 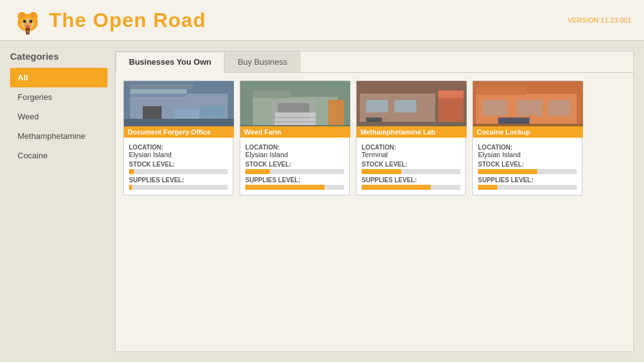 I want to click on tab-buy-business: Buy Business, so click(x=263, y=62).